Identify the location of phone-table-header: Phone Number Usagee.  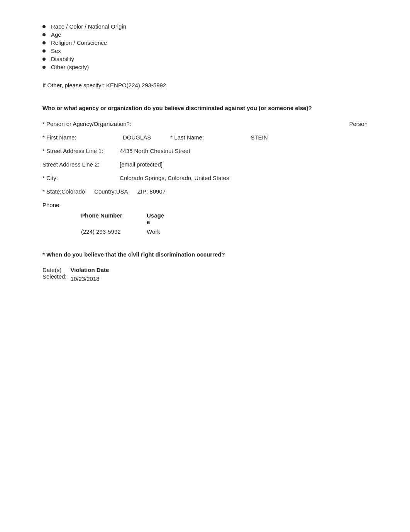
(224, 219).